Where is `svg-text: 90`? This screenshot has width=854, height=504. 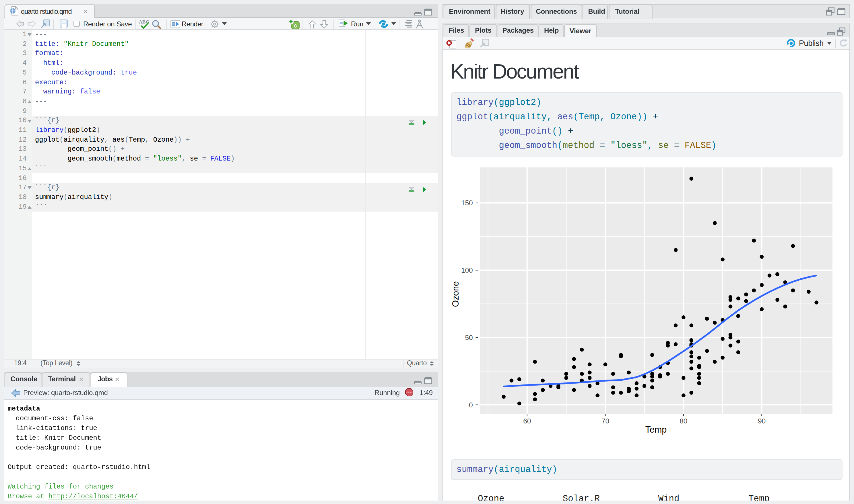 svg-text: 90 is located at coordinates (761, 421).